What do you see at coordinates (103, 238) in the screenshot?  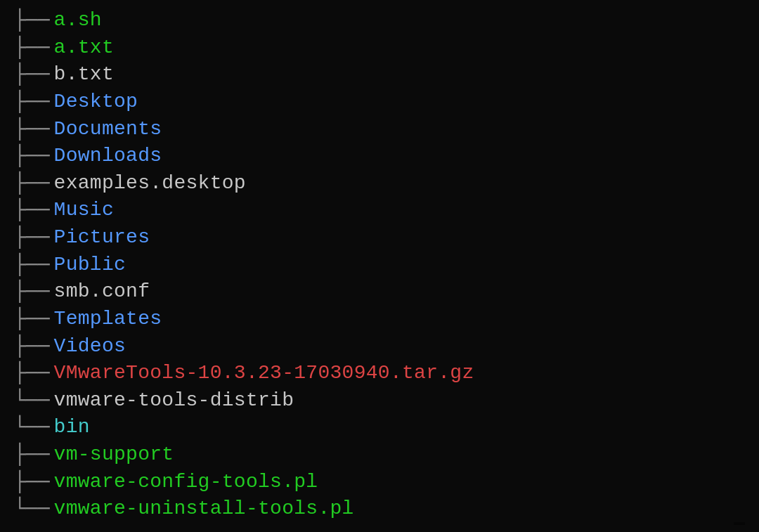 I see `item-label-pictures: Pictures` at bounding box center [103, 238].